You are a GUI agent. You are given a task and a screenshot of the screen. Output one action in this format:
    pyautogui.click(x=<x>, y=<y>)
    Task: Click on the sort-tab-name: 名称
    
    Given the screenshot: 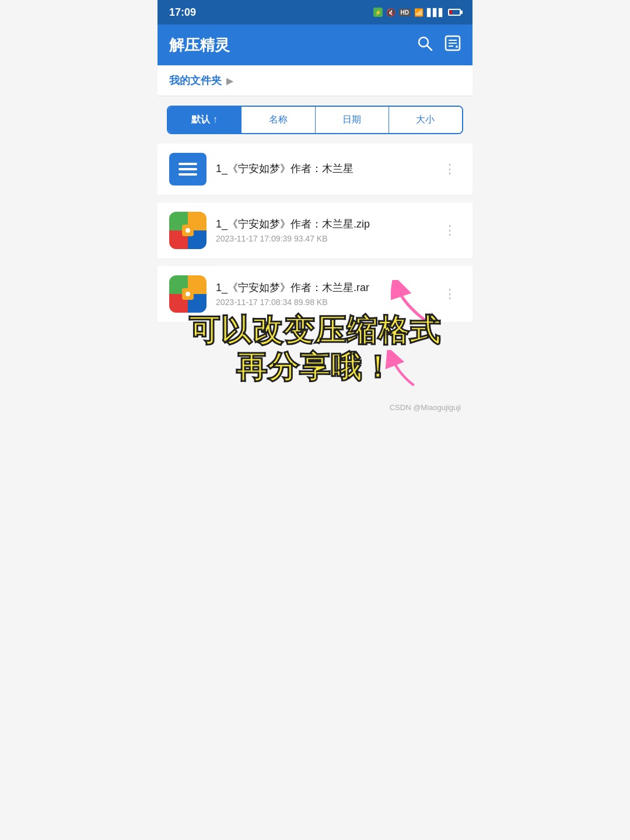 What is the action you would take?
    pyautogui.click(x=278, y=120)
    